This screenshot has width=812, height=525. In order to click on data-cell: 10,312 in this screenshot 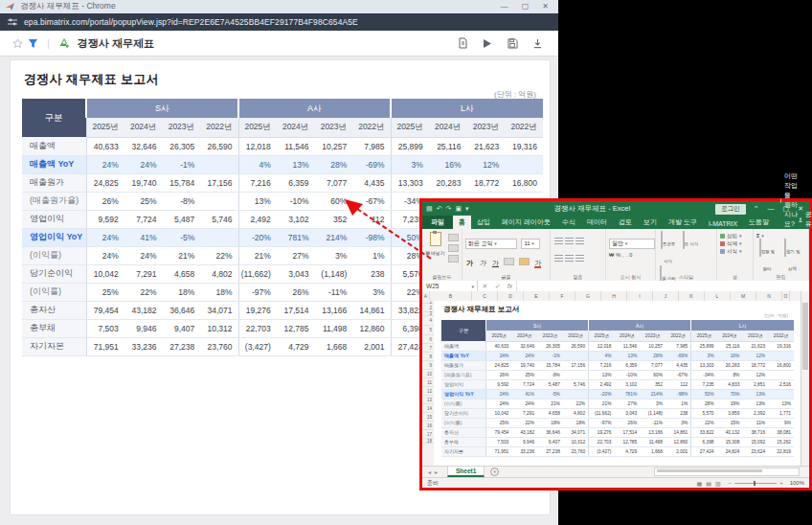, I will do `click(576, 442)`.